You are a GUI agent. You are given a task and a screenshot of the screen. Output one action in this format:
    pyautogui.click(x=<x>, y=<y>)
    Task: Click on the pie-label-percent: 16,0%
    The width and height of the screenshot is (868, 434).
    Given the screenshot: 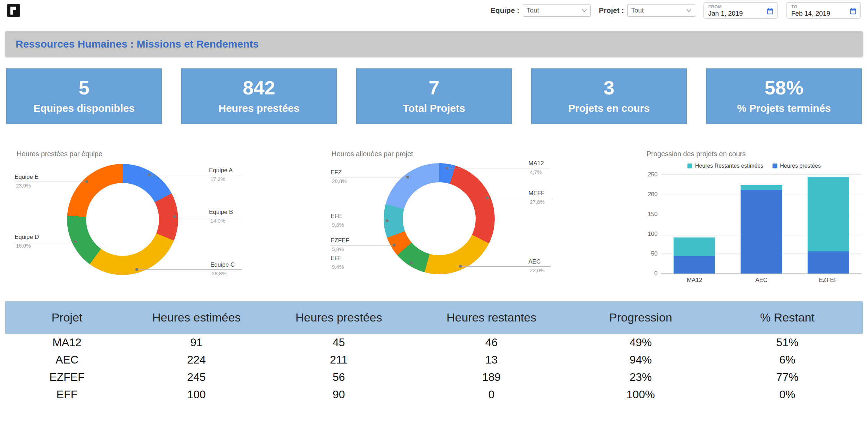 What is the action you would take?
    pyautogui.click(x=27, y=246)
    